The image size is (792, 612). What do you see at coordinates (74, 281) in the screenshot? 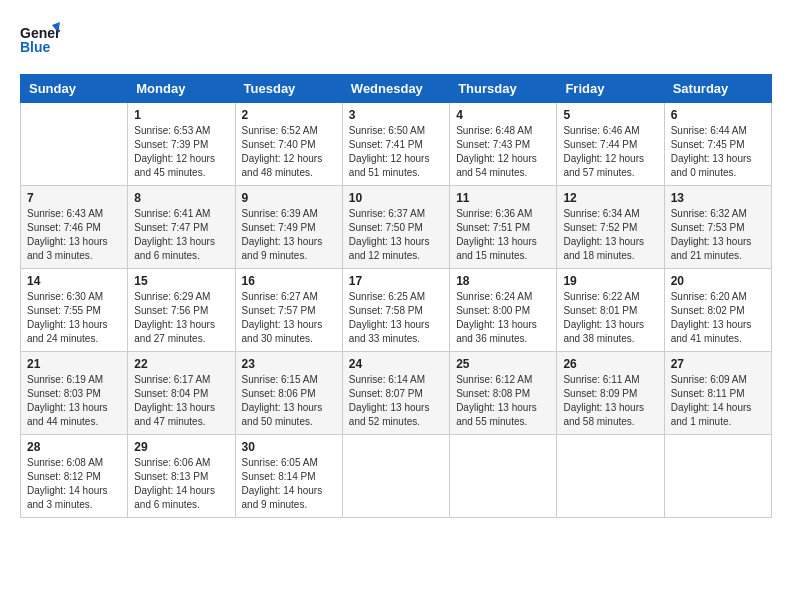
I see `day-number: 14` at bounding box center [74, 281].